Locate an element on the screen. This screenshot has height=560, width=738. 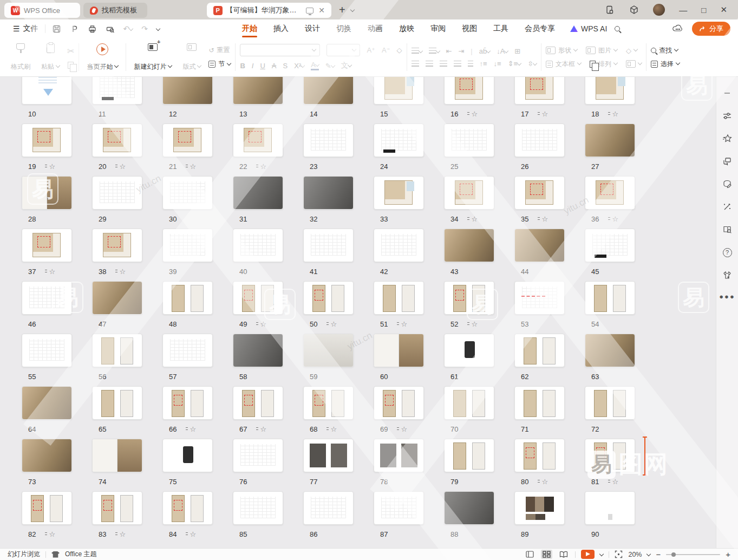
zoom-slider-knob is located at coordinates (674, 555).